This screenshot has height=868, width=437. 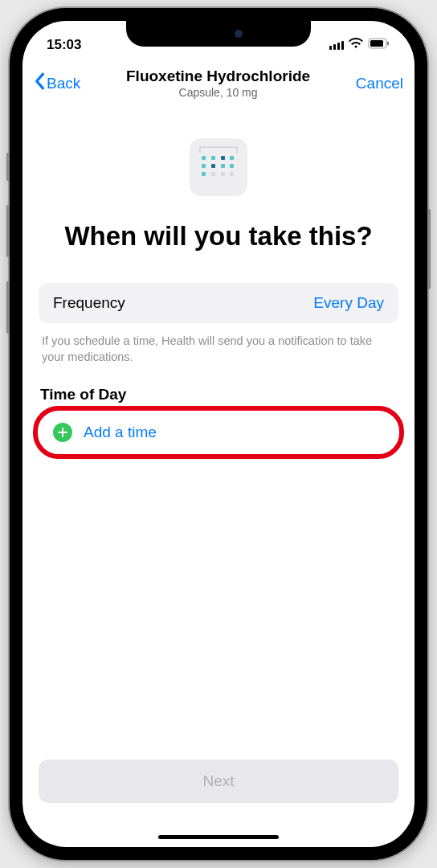 What do you see at coordinates (57, 84) in the screenshot?
I see `back-button: Back` at bounding box center [57, 84].